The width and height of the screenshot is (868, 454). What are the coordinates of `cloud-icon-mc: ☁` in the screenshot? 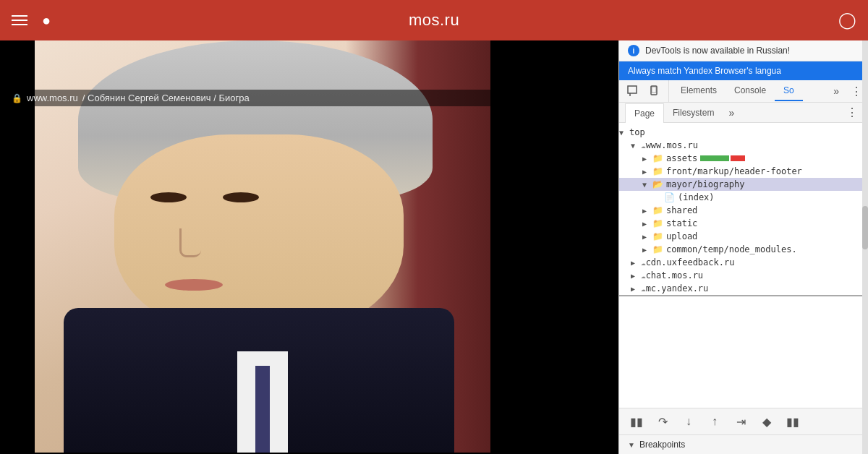 It's located at (644, 289).